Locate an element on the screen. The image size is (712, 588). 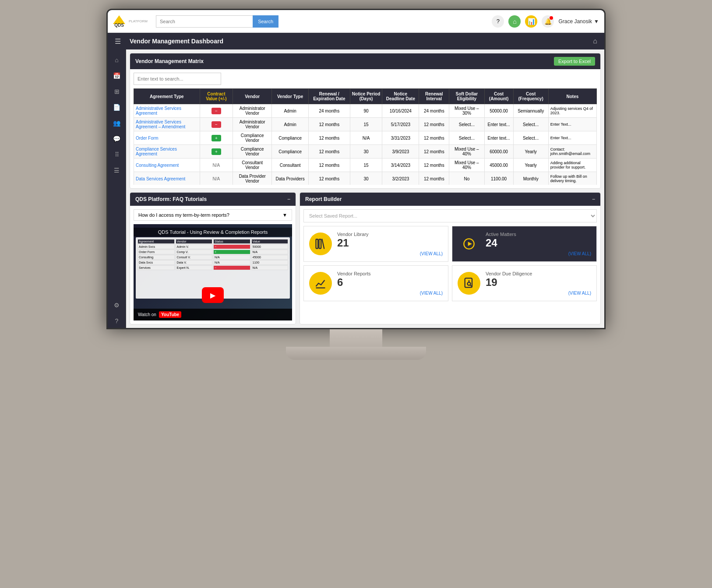
notice-deadline-cell: 3/9/2023 is located at coordinates (401, 151).